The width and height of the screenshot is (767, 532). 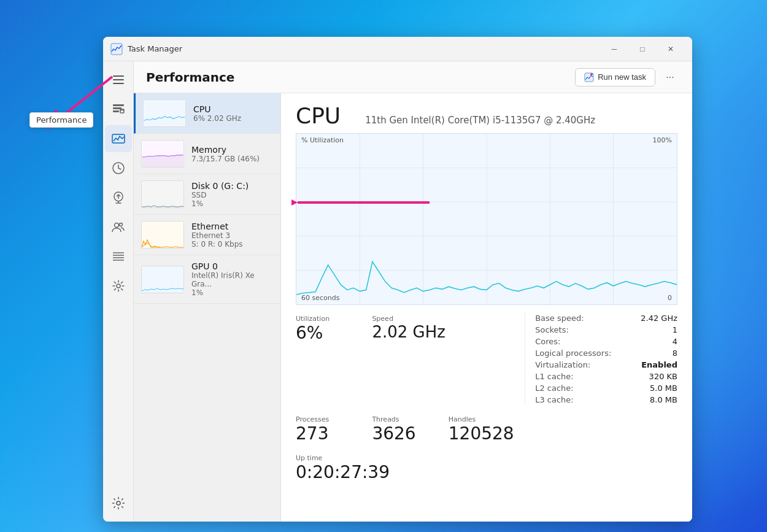 I want to click on detail-device-name: CPU, so click(x=318, y=115).